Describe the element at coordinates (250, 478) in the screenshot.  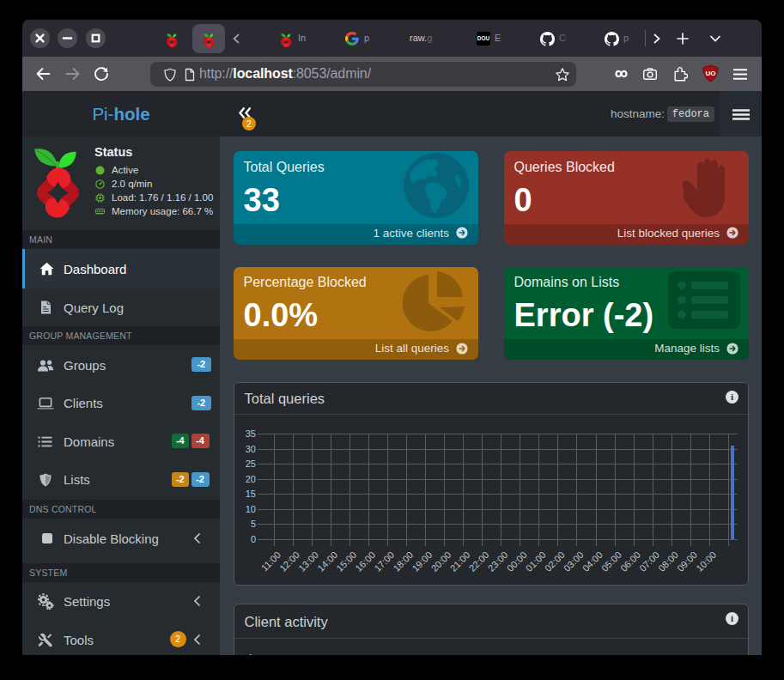
I see `svg-text: 20` at that location.